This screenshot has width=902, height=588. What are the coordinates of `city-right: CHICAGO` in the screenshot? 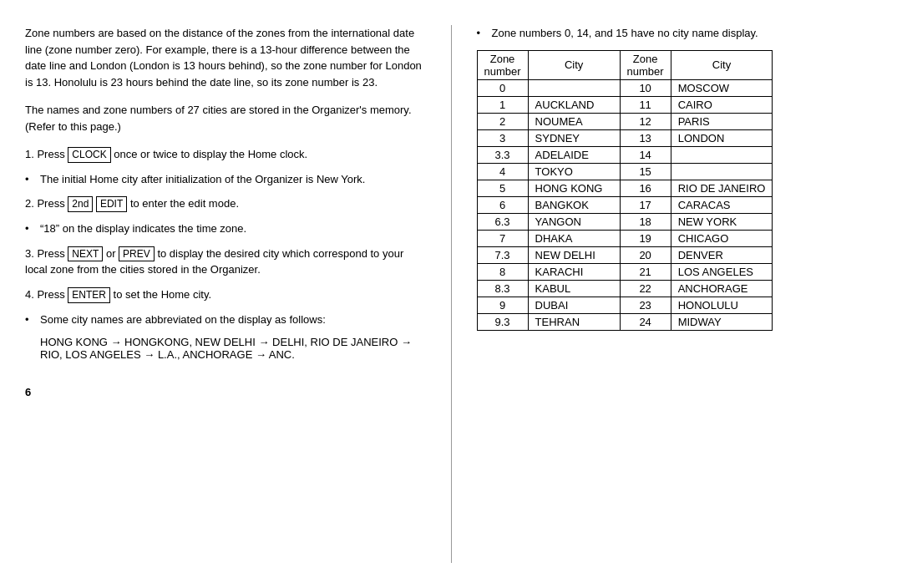 It's located at (722, 238).